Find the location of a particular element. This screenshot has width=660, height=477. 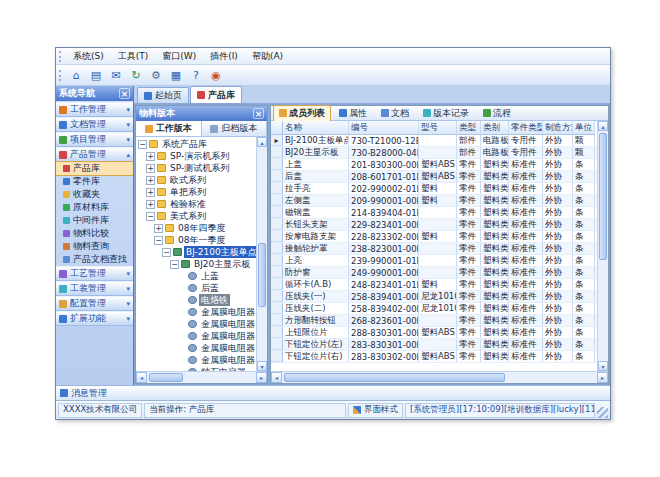

column-header-5: 零件类型 is located at coordinates (526, 128).